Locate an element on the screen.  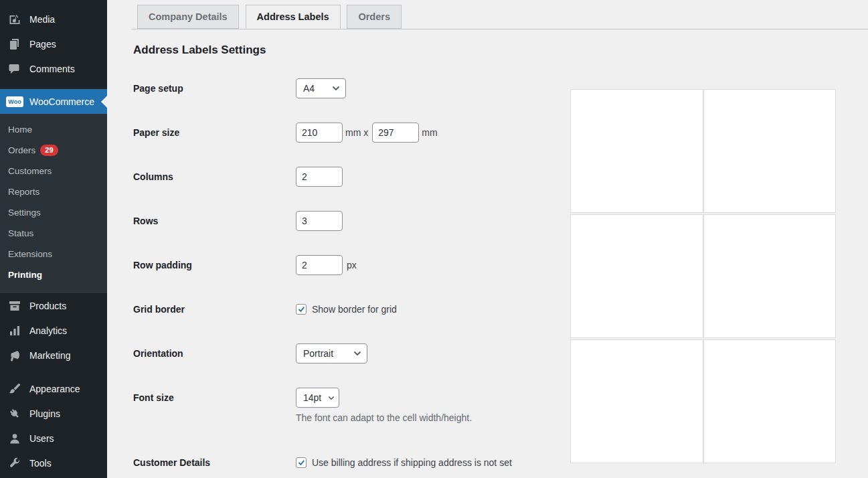
submenu-item-reports: Reports is located at coordinates (54, 191).